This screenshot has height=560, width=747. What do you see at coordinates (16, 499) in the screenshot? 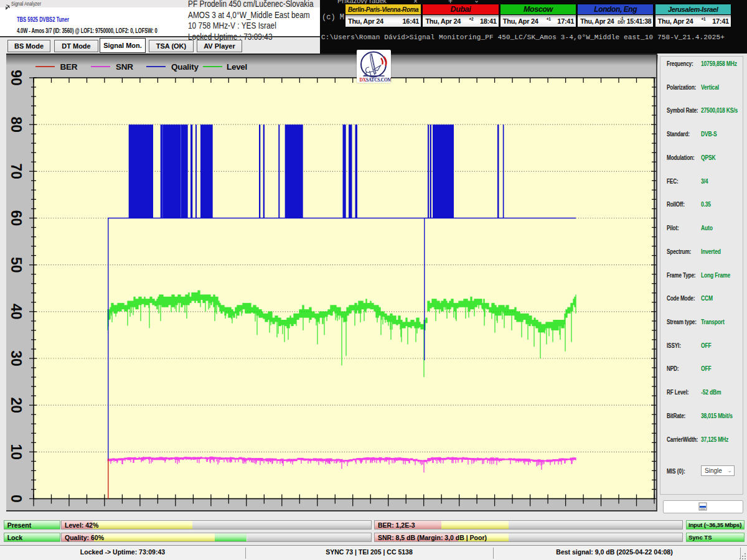
I see `svg-text: 0` at bounding box center [16, 499].